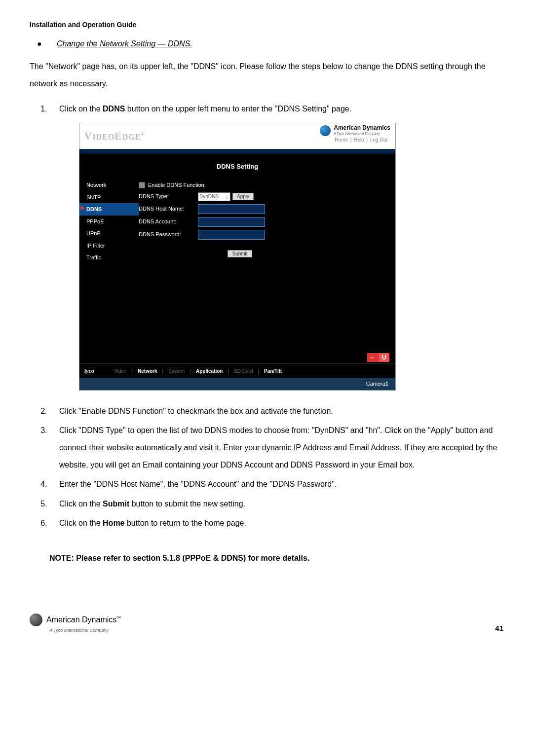  What do you see at coordinates (114, 136) in the screenshot?
I see `videoedge-logo: VIDEOEDGE®` at bounding box center [114, 136].